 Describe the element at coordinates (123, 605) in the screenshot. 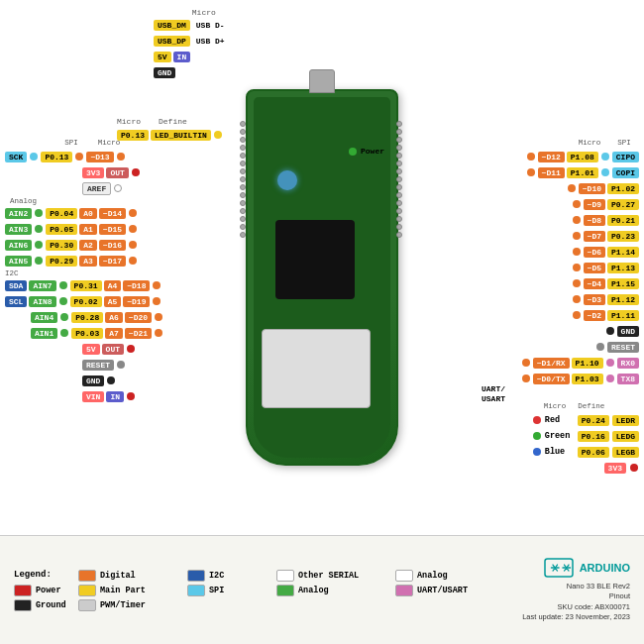

I see `pwm-legend-label: PWM/Timer` at that location.